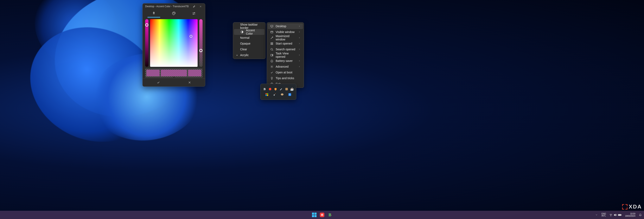 Image resolution: width=644 pixels, height=219 pixels. I want to click on menu-item-acrylic: ● Acrylic, so click(249, 55).